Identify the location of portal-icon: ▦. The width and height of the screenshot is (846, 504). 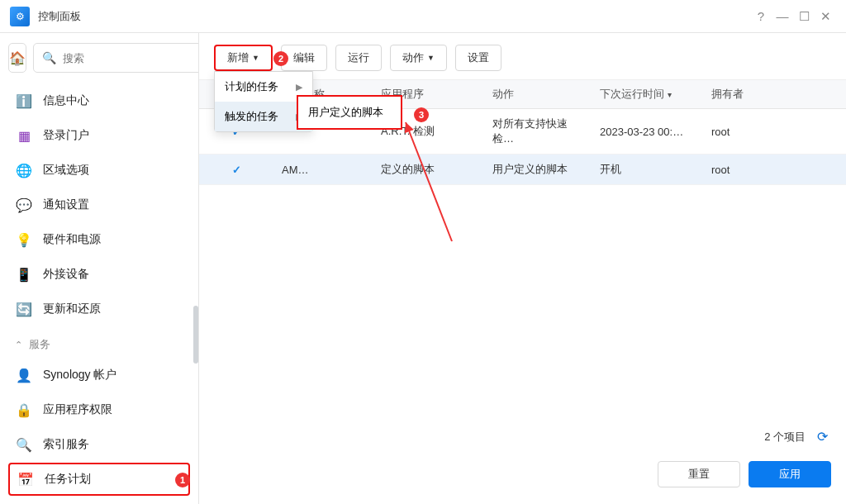
(24, 136).